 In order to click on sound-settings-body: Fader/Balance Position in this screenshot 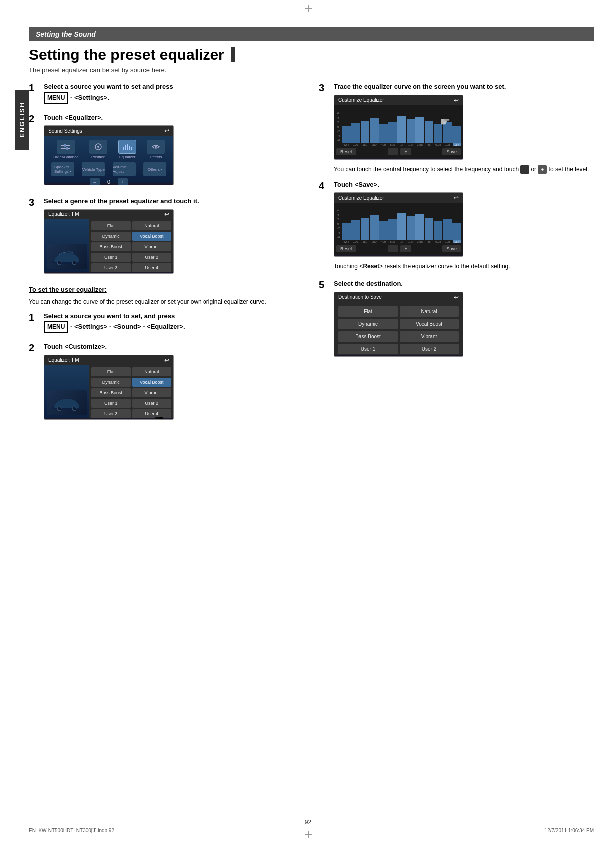, I will do `click(109, 160)`.